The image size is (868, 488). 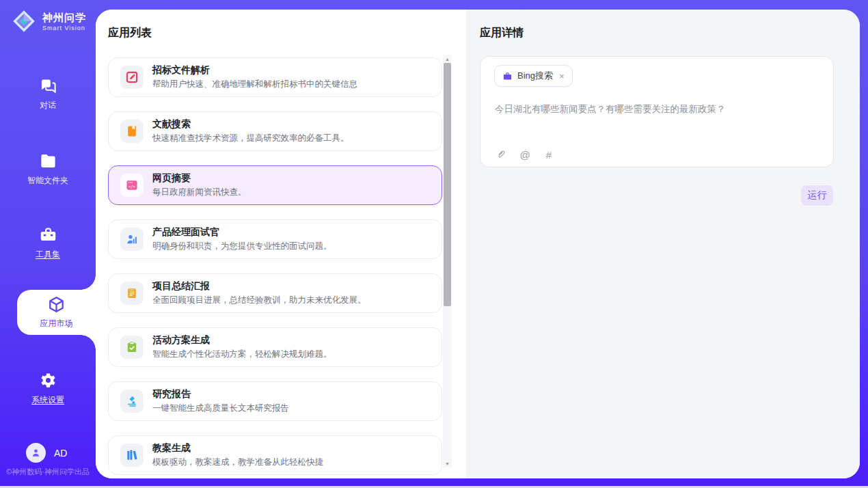 I want to click on hash-icon: #, so click(x=549, y=154).